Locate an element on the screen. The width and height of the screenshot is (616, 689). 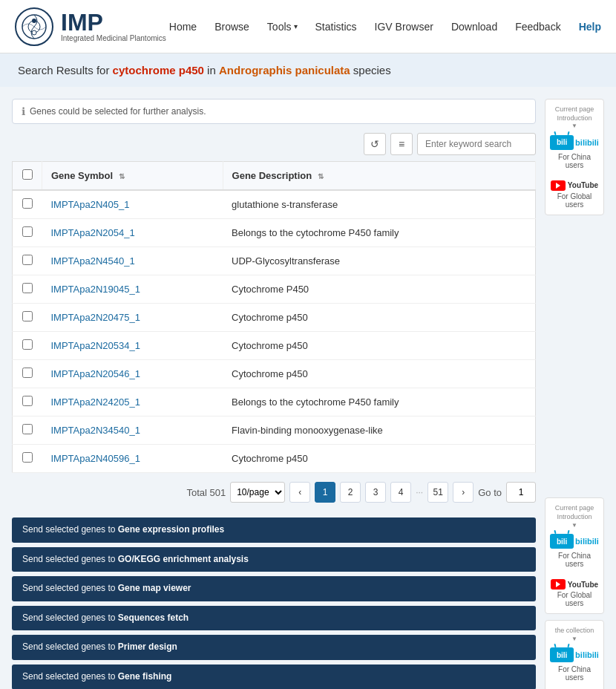
widget1-dropdown-icon: ▼ is located at coordinates (574, 126).